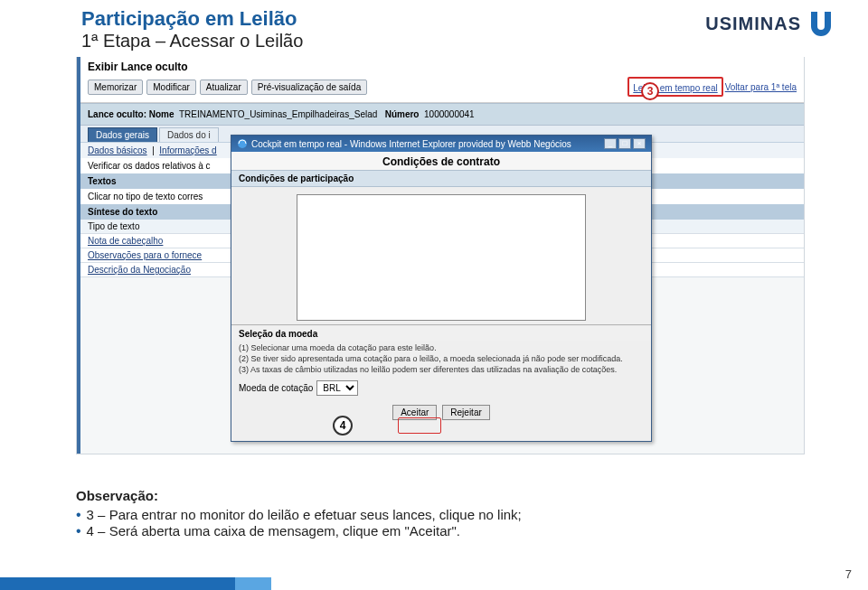 This screenshot has height=590, width=868. Describe the element at coordinates (441, 161) in the screenshot. I see `popup-heading: Condições de contrato` at that location.